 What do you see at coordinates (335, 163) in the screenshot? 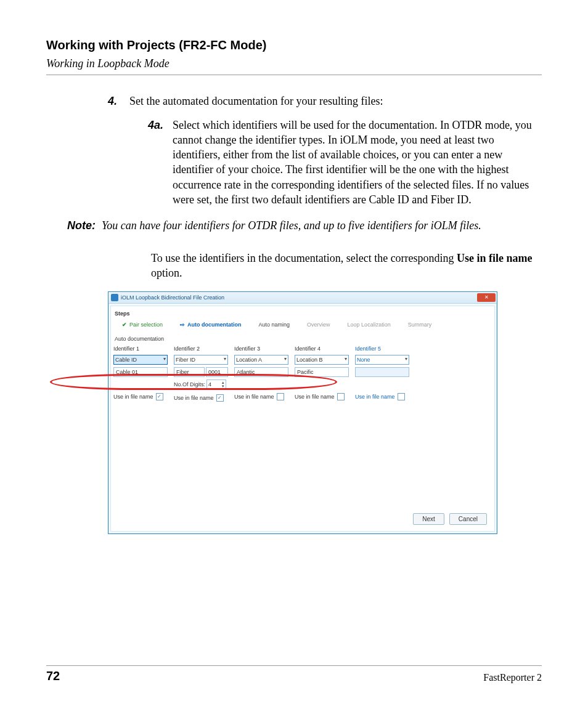
I see `substep-4a: 4a. Select which identifiers will be use…` at bounding box center [335, 163].